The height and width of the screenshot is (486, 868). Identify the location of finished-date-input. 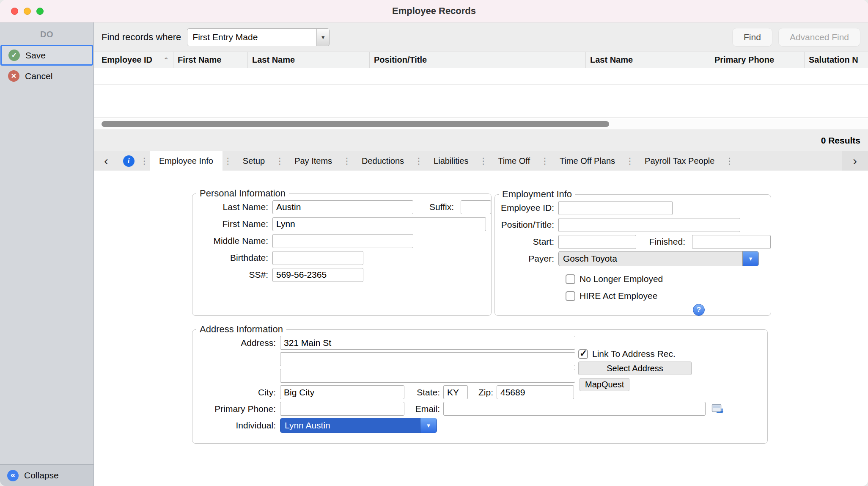
(731, 242).